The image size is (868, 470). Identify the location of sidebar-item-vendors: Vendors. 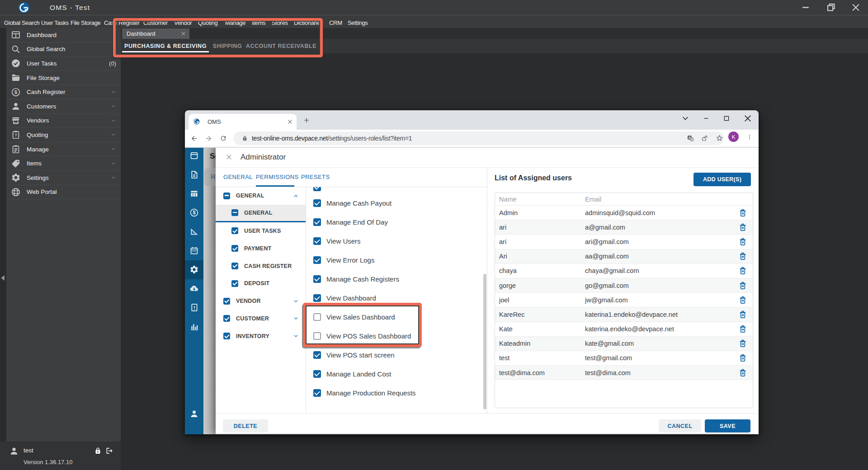
(63, 121).